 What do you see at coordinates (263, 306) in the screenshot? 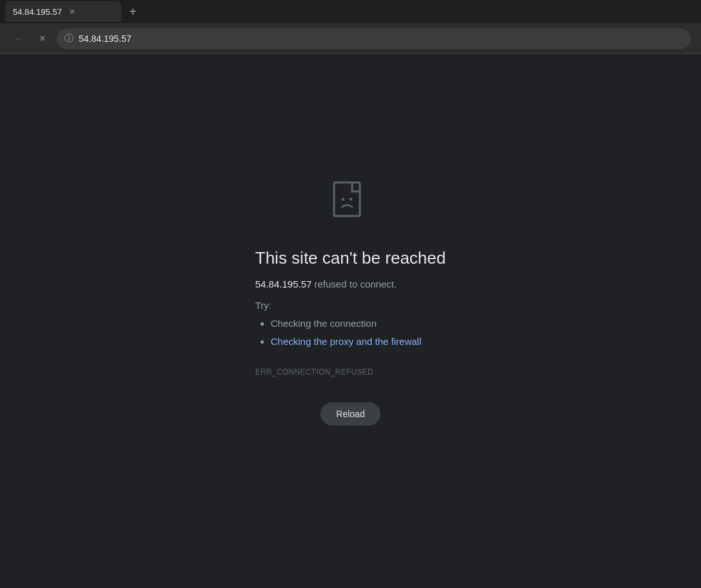
I see `try-label: Try:` at bounding box center [263, 306].